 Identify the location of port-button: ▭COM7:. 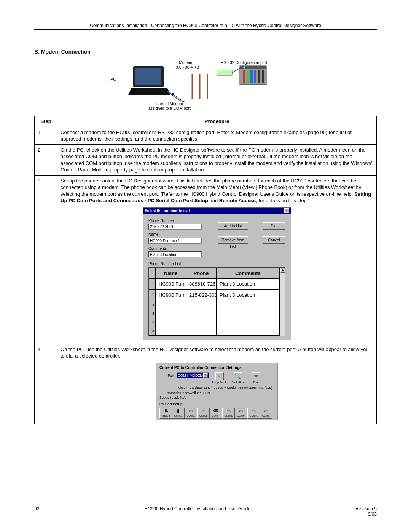
(253, 413).